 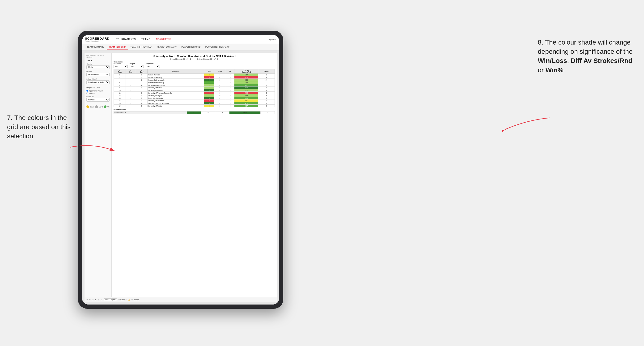 What do you see at coordinates (93, 300) in the screenshot?
I see `refresh-btn: ⟳` at bounding box center [93, 300].